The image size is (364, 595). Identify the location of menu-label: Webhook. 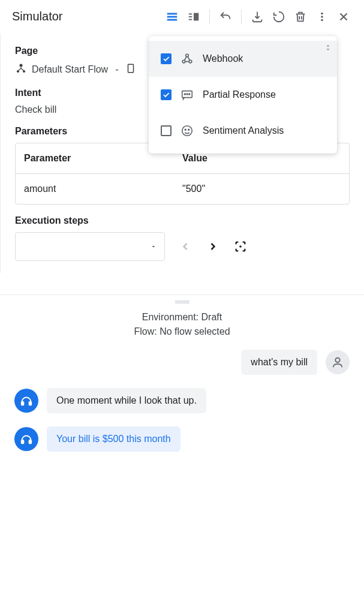
(223, 59).